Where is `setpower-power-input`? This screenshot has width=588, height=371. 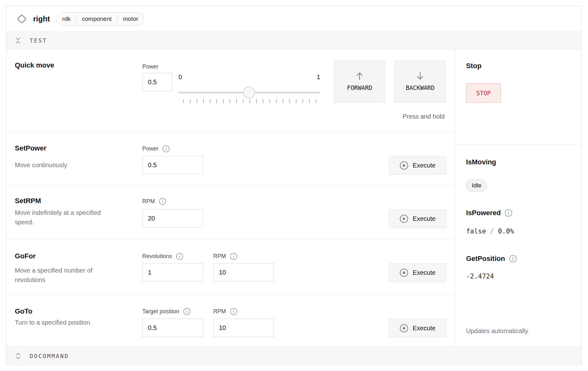 setpower-power-input is located at coordinates (173, 165).